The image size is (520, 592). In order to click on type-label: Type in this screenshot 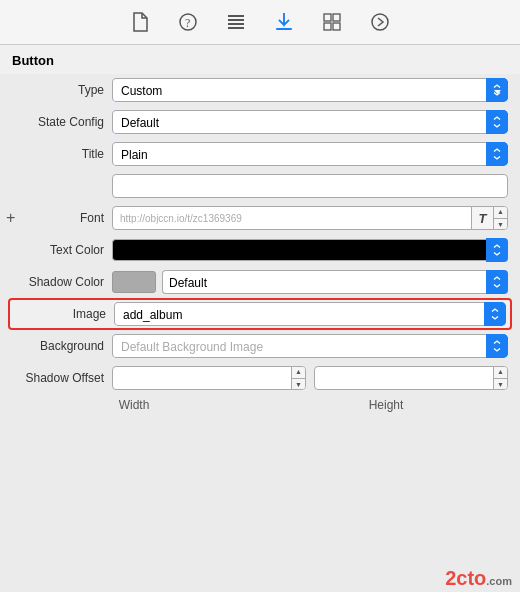, I will do `click(62, 90)`.